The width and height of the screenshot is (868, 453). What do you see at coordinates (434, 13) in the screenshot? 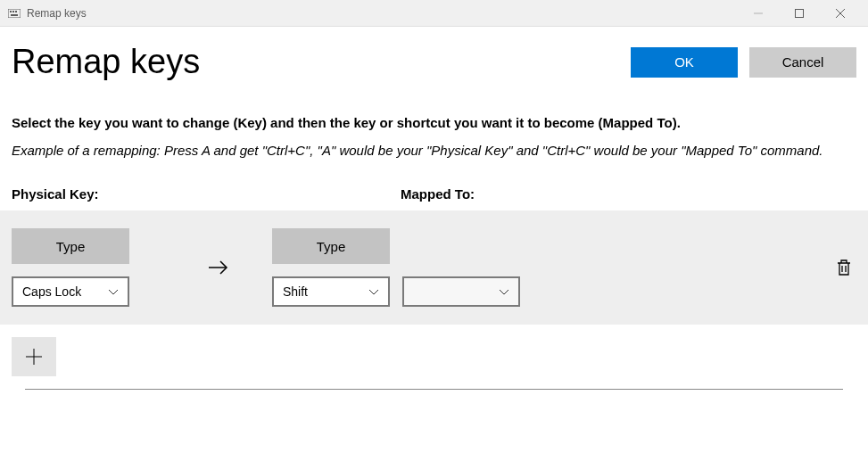
I see `titlebar: Remap keys` at bounding box center [434, 13].